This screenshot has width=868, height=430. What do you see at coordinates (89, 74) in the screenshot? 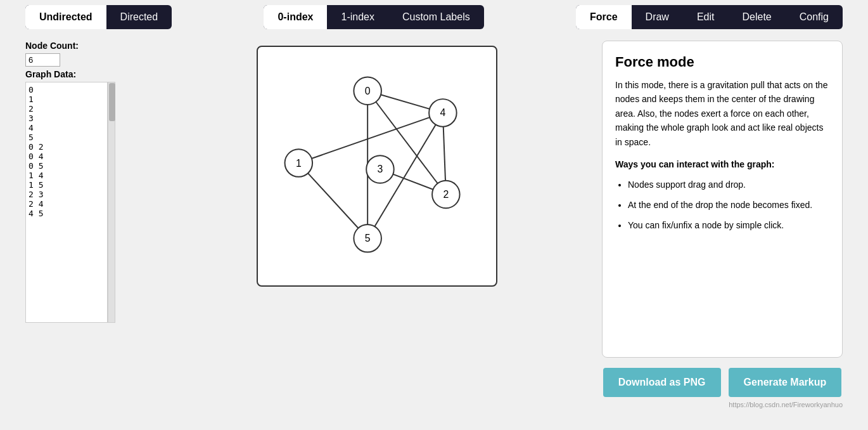
I see `graph-data-label: Graph Data:` at bounding box center [89, 74].